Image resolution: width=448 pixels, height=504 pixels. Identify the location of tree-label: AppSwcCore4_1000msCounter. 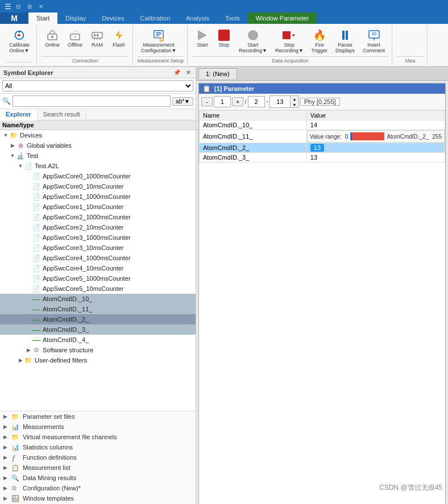
(86, 258).